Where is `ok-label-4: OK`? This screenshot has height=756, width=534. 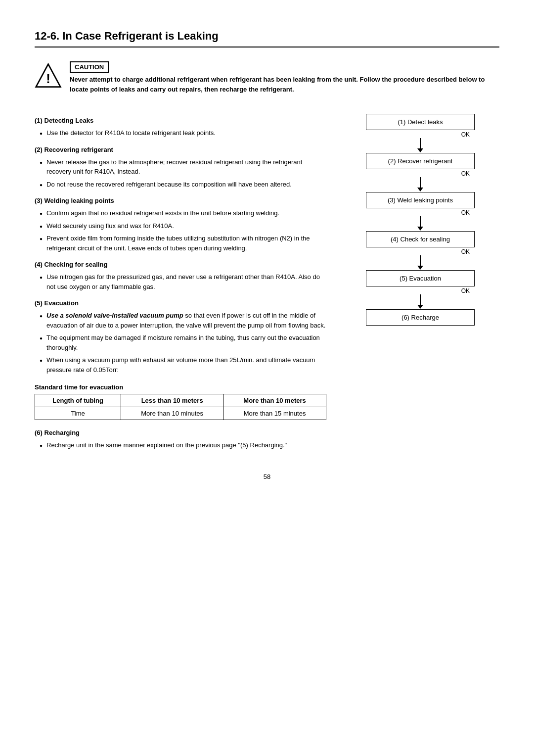
ok-label-4: OK is located at coordinates (468, 252).